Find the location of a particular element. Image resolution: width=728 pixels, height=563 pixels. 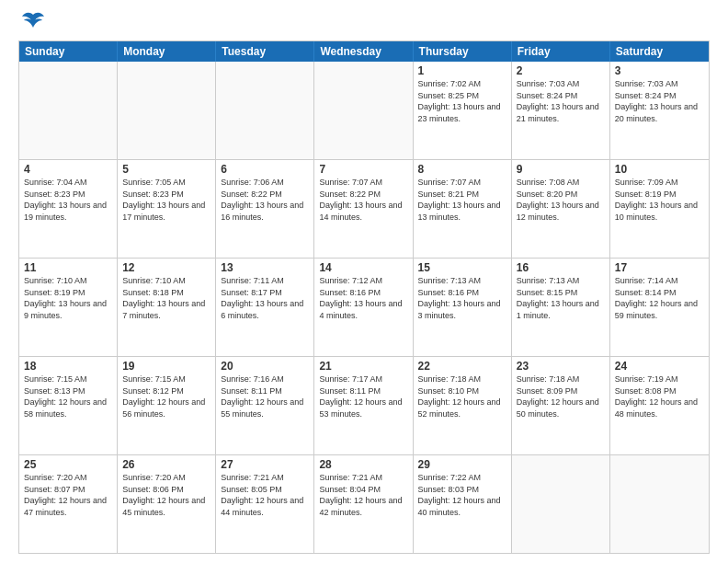

calendar-cell: 5 Sunrise: 7:05 AM Sunset: 8:23 PM Dayli… is located at coordinates (167, 209).